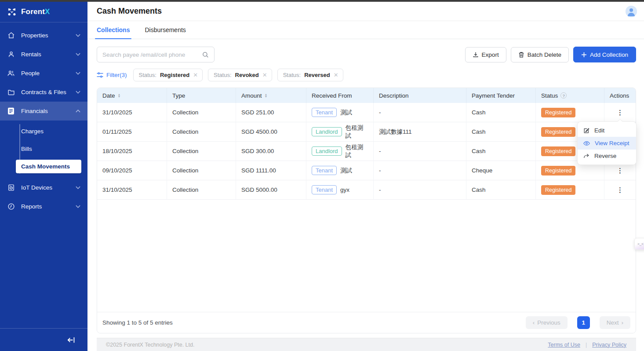 The height and width of the screenshot is (351, 644). I want to click on sidebar-item-iot-devices: IoT Devices, so click(44, 187).